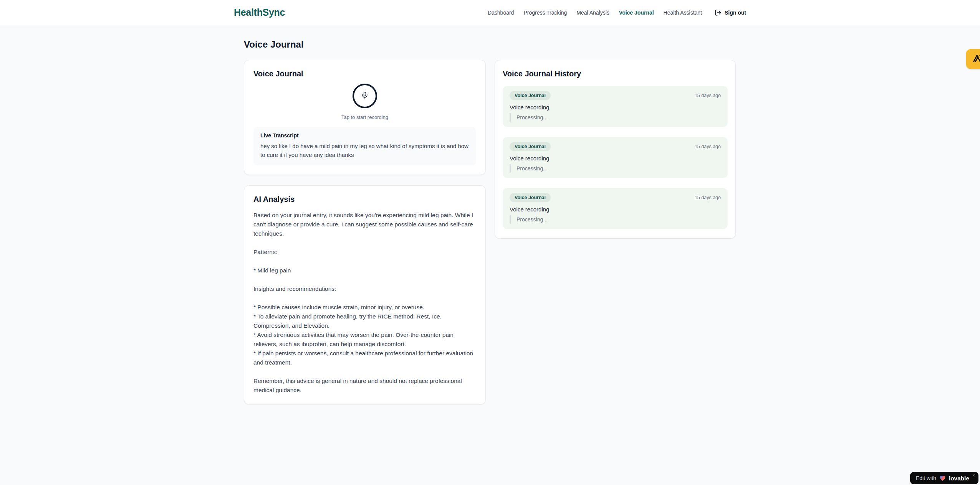 Image resolution: width=980 pixels, height=485 pixels. What do you see at coordinates (973, 59) in the screenshot?
I see `edge-widget-button` at bounding box center [973, 59].